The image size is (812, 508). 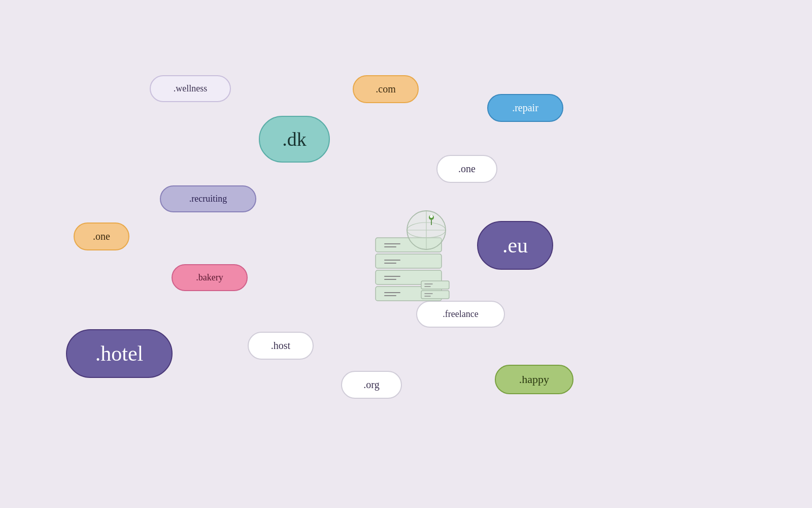 What do you see at coordinates (525, 108) in the screenshot?
I see `badge-label-repair: .repair` at bounding box center [525, 108].